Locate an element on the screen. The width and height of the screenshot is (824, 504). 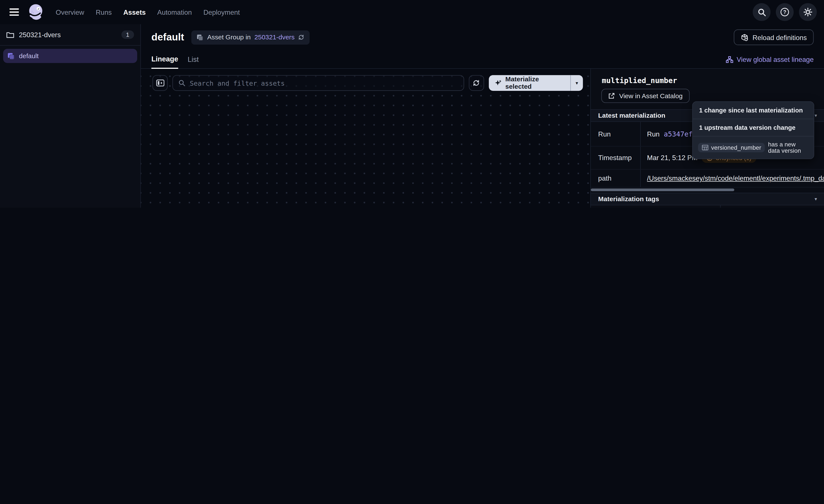
table-icon is located at coordinates (705, 148).